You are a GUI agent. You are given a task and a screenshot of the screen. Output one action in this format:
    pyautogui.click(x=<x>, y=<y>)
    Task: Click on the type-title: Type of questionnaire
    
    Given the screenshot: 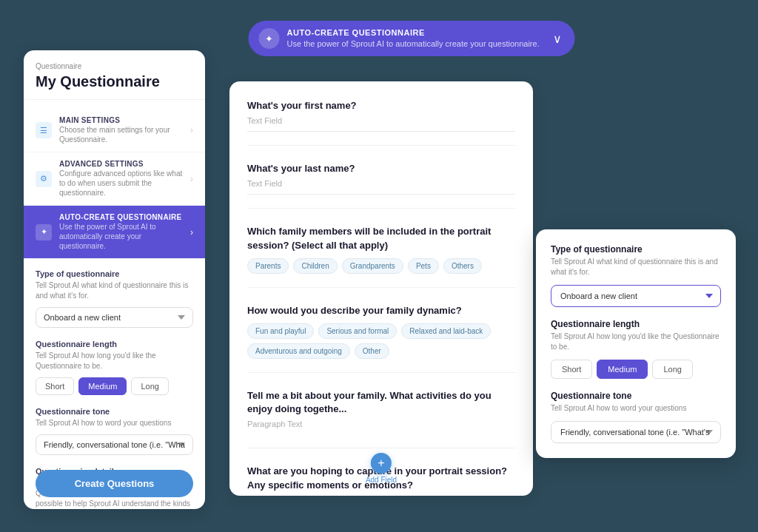 What is the action you would take?
    pyautogui.click(x=114, y=274)
    